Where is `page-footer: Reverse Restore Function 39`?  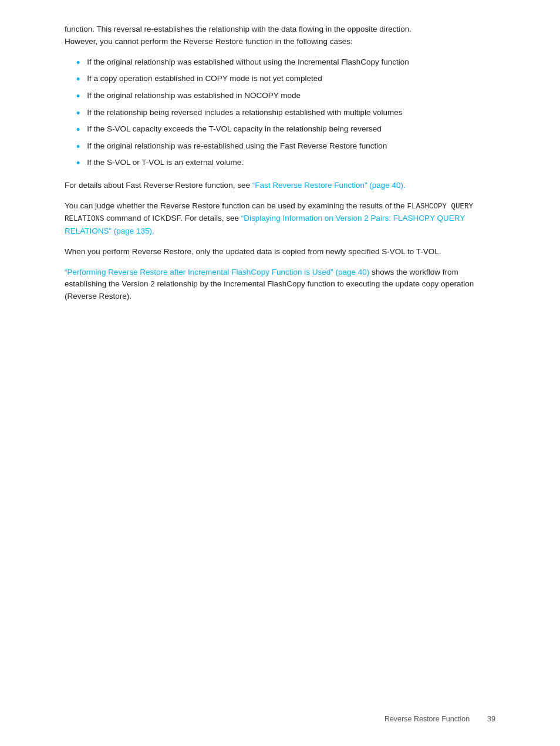
page-footer: Reverse Restore Function 39 is located at coordinates (440, 720).